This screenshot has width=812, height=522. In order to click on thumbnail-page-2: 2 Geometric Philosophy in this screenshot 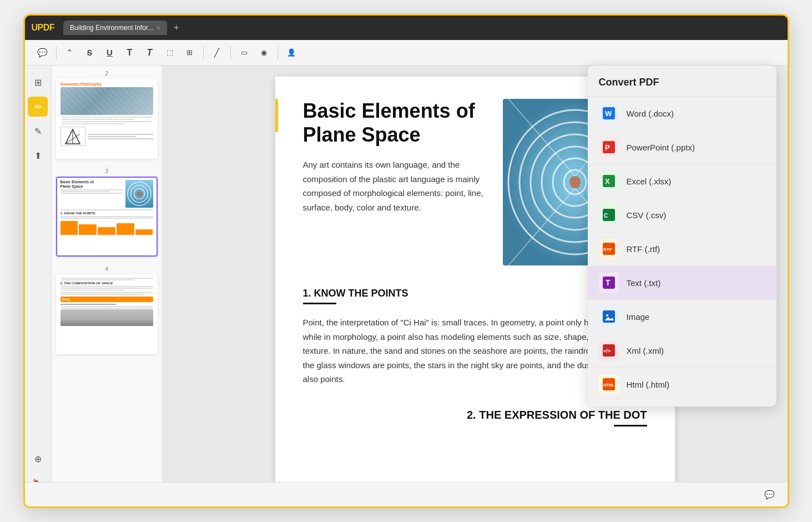, I will do `click(107, 114)`.